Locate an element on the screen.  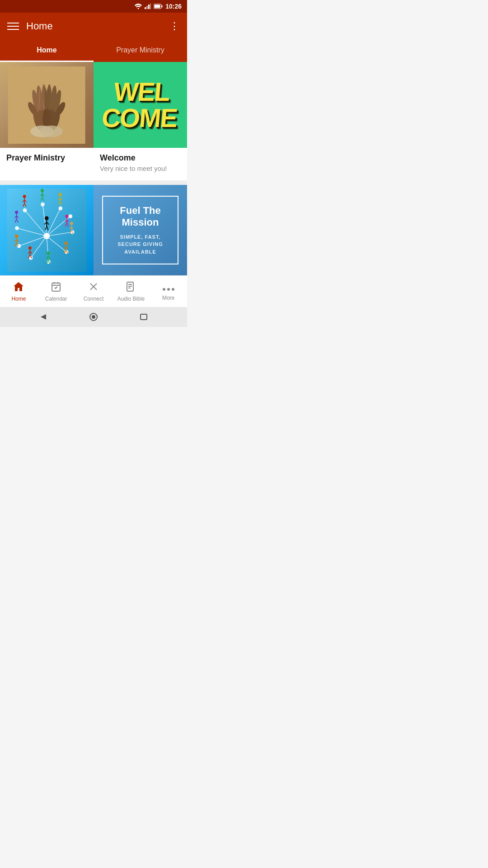
recents-button is located at coordinates (144, 317).